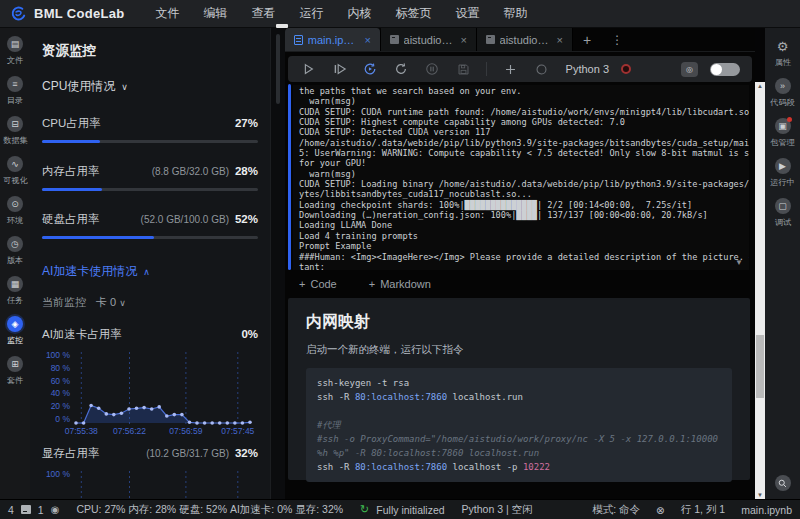 This screenshot has height=519, width=800. What do you see at coordinates (15, 284) in the screenshot?
I see `tasks-icon: ▦` at bounding box center [15, 284].